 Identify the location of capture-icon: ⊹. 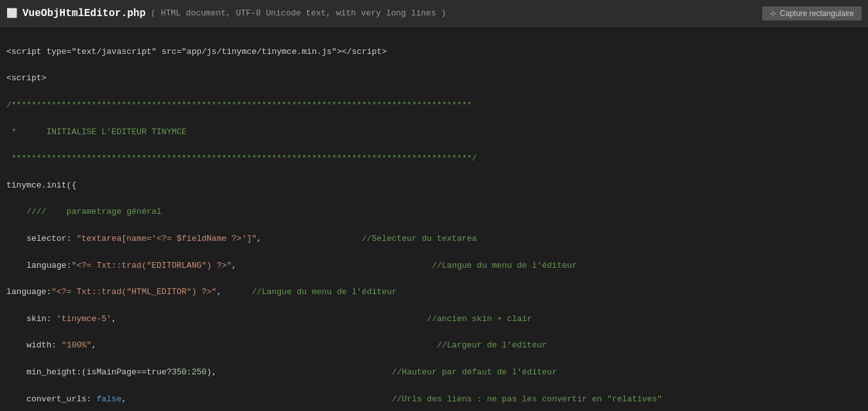
(773, 13).